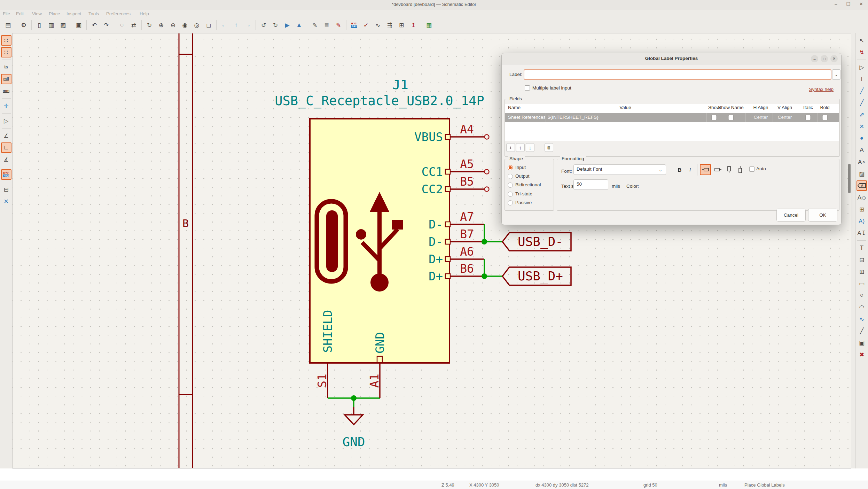 The image size is (868, 489). What do you see at coordinates (850, 250) in the screenshot?
I see `vertical-scrollbar` at bounding box center [850, 250].